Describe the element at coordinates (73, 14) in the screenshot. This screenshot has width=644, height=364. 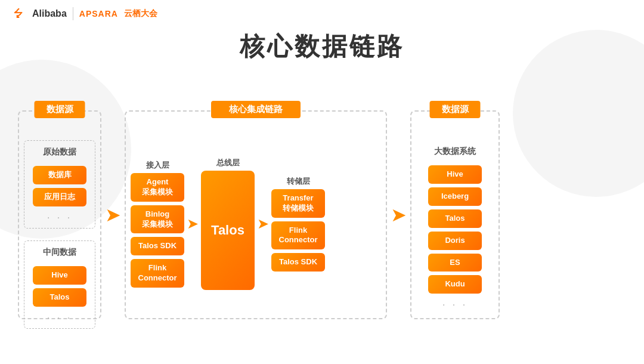
I see `header-divider` at that location.